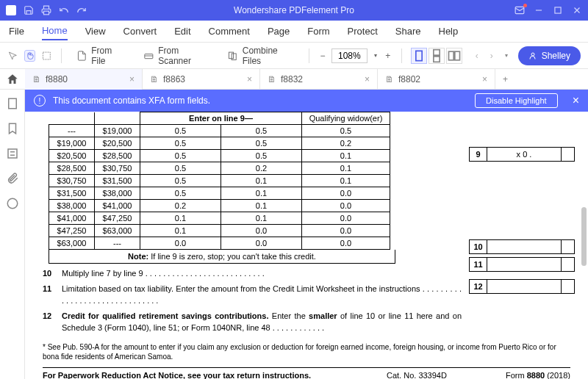 This screenshot has width=588, height=379. Describe the element at coordinates (64, 10) in the screenshot. I see `undo-icon` at that location.